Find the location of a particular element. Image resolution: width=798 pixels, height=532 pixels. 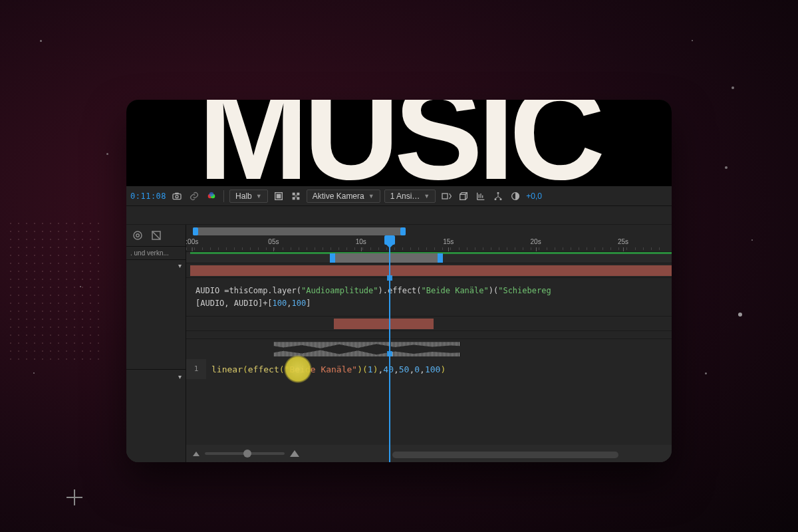

zoom-slider-knob is located at coordinates (247, 454).